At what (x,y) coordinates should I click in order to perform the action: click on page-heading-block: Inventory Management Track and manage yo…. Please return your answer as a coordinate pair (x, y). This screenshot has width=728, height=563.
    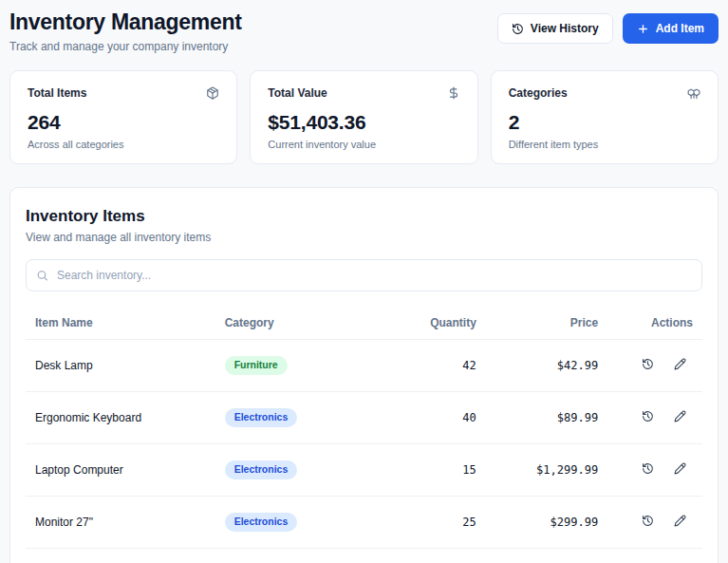
    Looking at the image, I should click on (125, 31).